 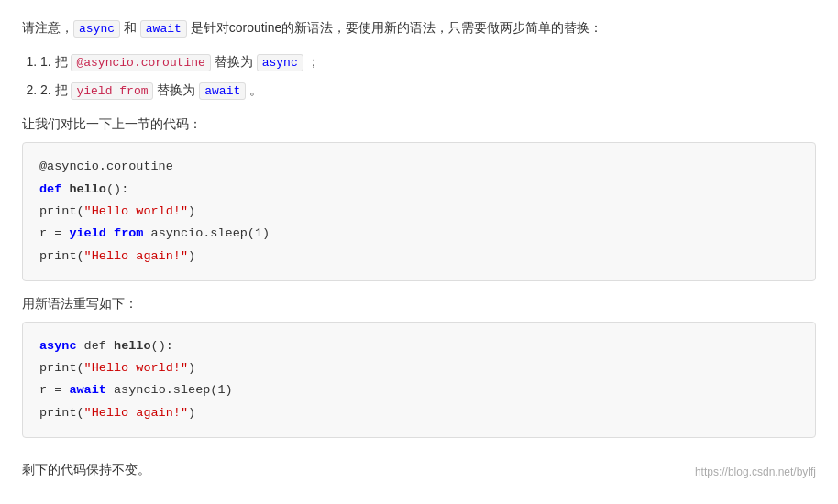 What do you see at coordinates (130, 27) in the screenshot?
I see `intro-text2: 和` at bounding box center [130, 27].